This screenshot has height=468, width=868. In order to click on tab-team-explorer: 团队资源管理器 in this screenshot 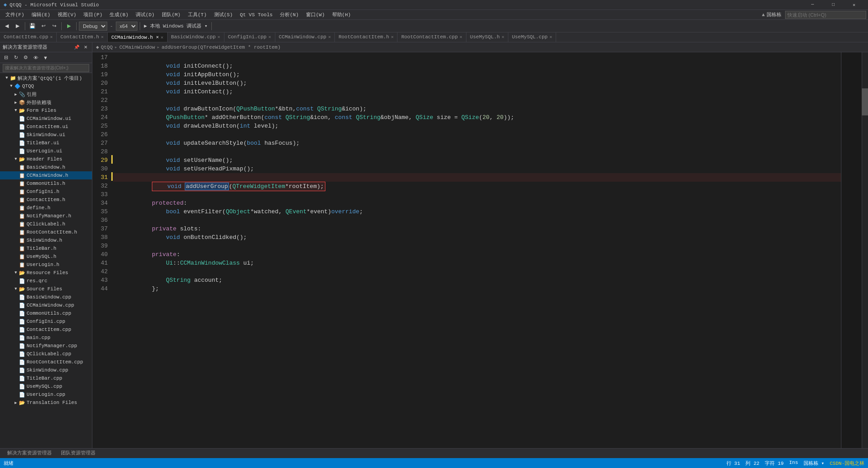, I will do `click(78, 454)`.